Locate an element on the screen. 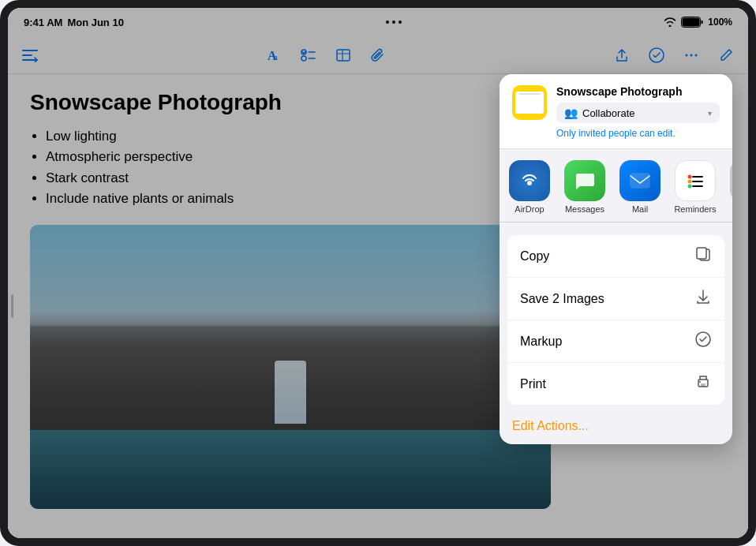  edit-actions-label: Edit Actions... is located at coordinates (551, 426).